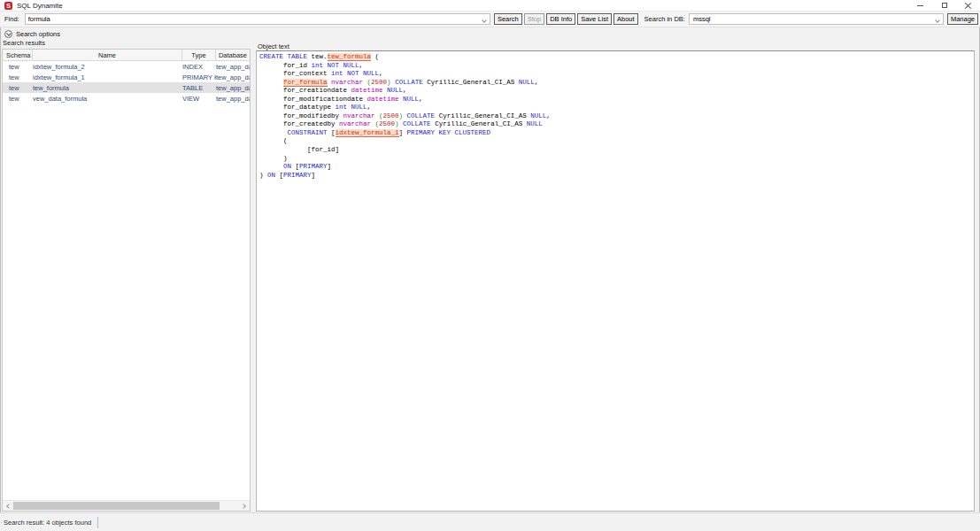 The width and height of the screenshot is (980, 531). I want to click on sql-token: tew., so click(317, 57).